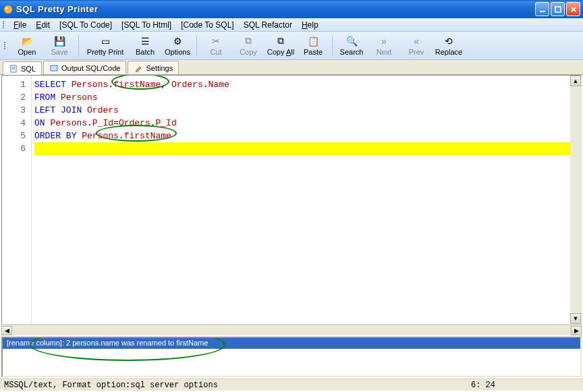 Image resolution: width=583 pixels, height=392 pixels. What do you see at coordinates (8, 9) in the screenshot?
I see `app-icon` at bounding box center [8, 9].